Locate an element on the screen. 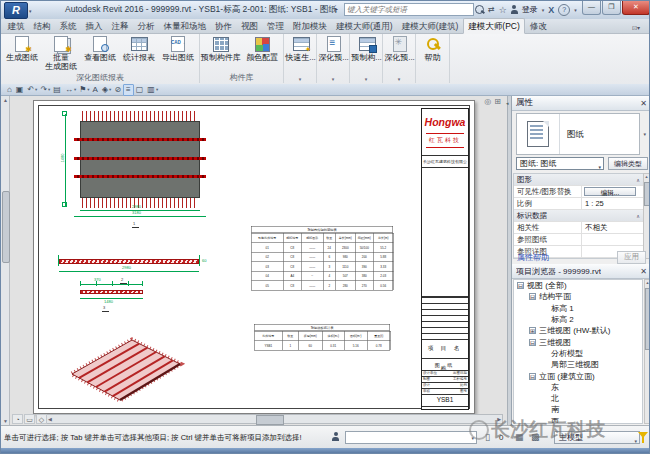 Image resolution: width=650 pixels, height=454 pixels. favorites-star-icon: ☆ is located at coordinates (503, 10).